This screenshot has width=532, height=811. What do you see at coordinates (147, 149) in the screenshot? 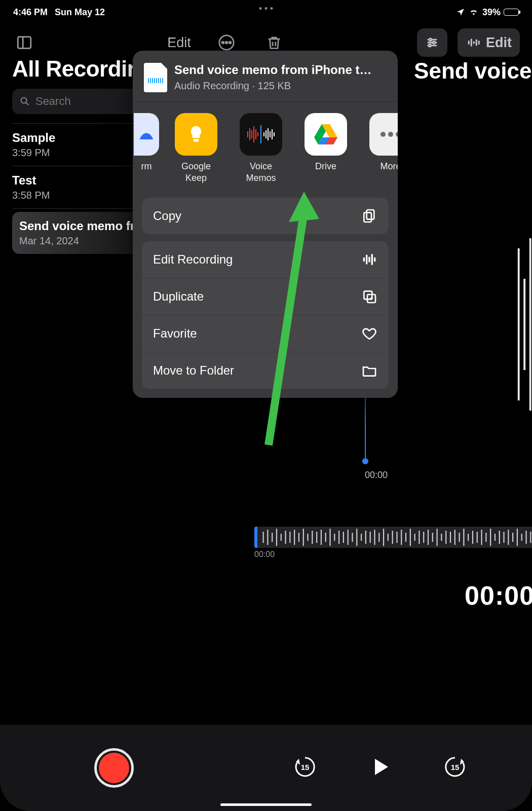
I see `share-target-partial: rm` at bounding box center [147, 149].